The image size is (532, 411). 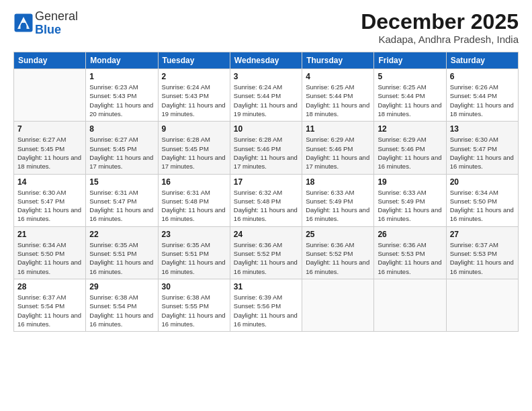 What do you see at coordinates (410, 182) in the screenshot?
I see `day-number: 19` at bounding box center [410, 182].